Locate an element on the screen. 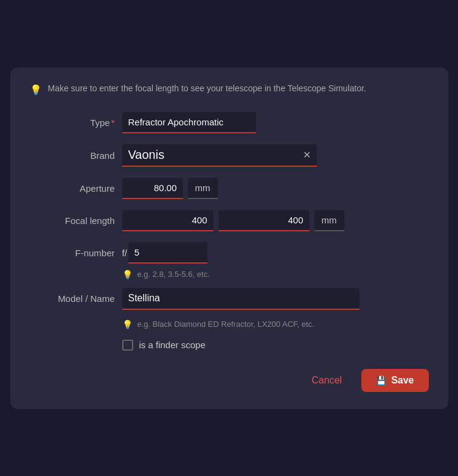 The image size is (458, 476). fnumber-input is located at coordinates (168, 253).